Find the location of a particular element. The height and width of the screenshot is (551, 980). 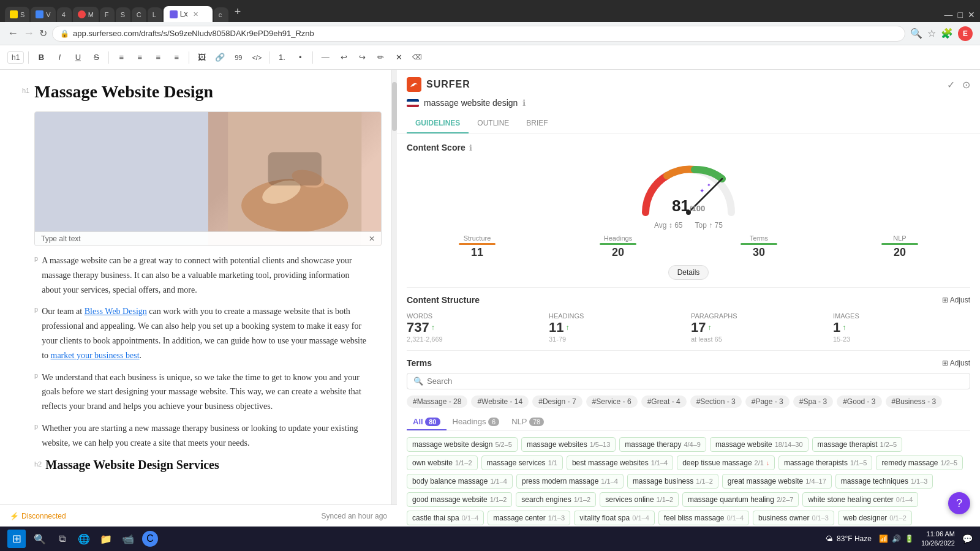

tag-good: #Good - 3 is located at coordinates (859, 402).